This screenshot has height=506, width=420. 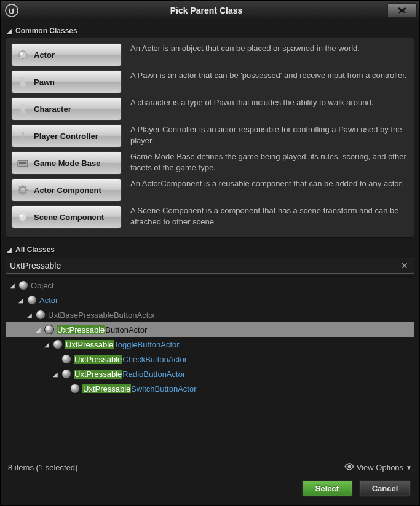 What do you see at coordinates (140, 389) in the screenshot?
I see `tree-item-label: UxtPressableSwitchButtonActor` at bounding box center [140, 389].